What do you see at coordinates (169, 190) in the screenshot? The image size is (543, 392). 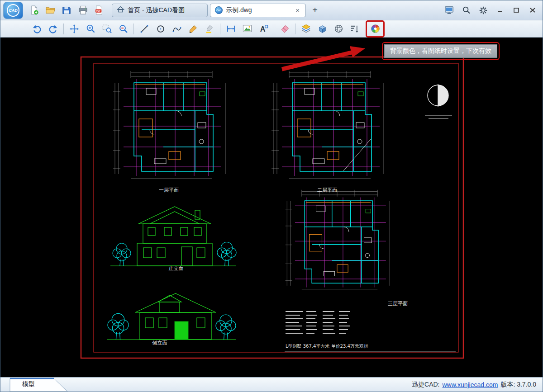 I see `plan-first-label: 一层平面` at bounding box center [169, 190].